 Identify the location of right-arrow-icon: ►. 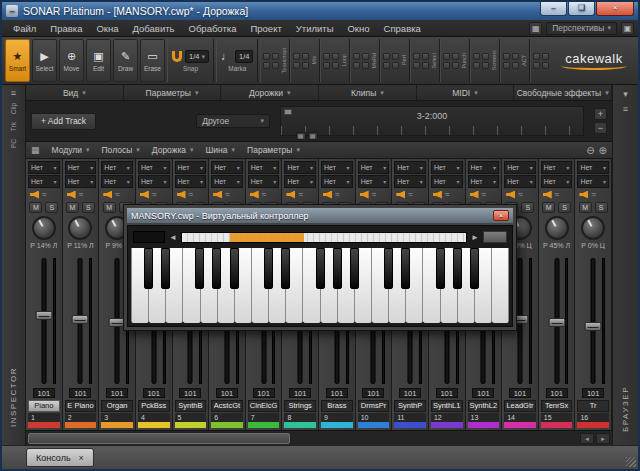
(475, 238).